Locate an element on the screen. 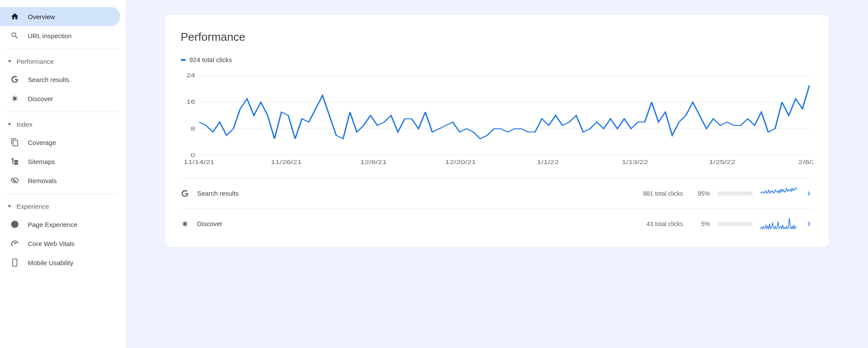 The image size is (868, 348). row-discover: Discover 43 total clicks 5% is located at coordinates (497, 223).